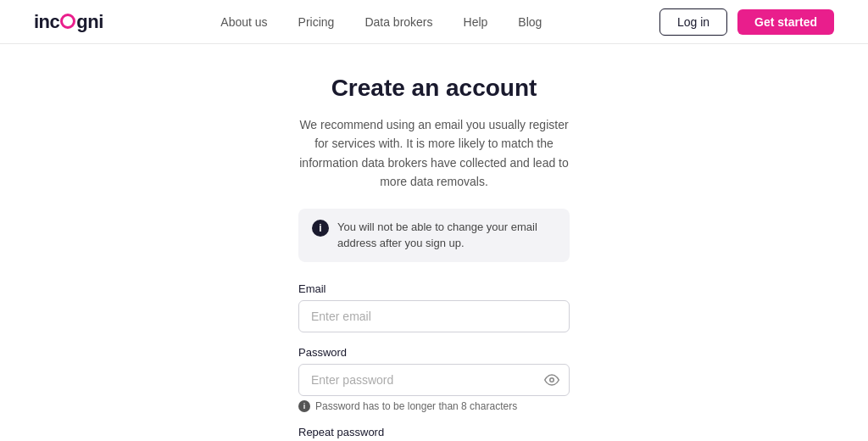  I want to click on repeat-password-label: Repeat password, so click(434, 433).